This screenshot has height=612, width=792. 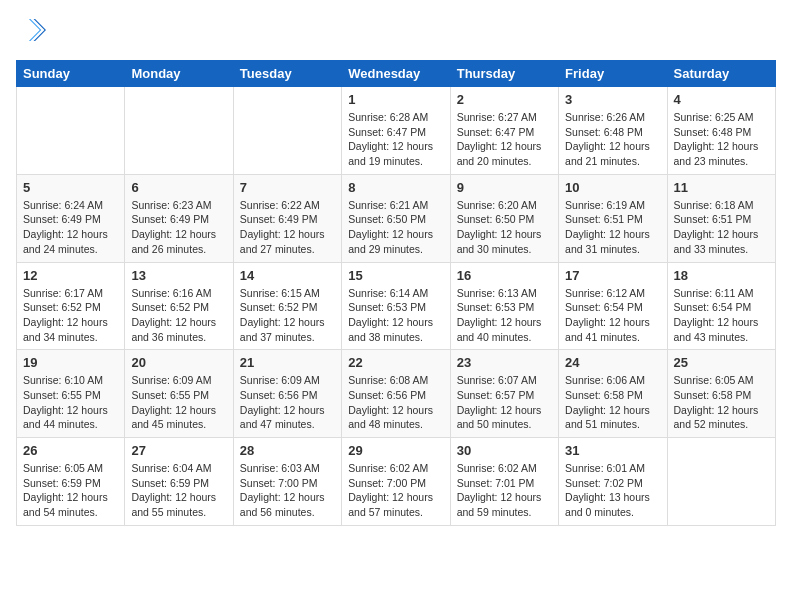 I want to click on day-number: 20, so click(x=178, y=362).